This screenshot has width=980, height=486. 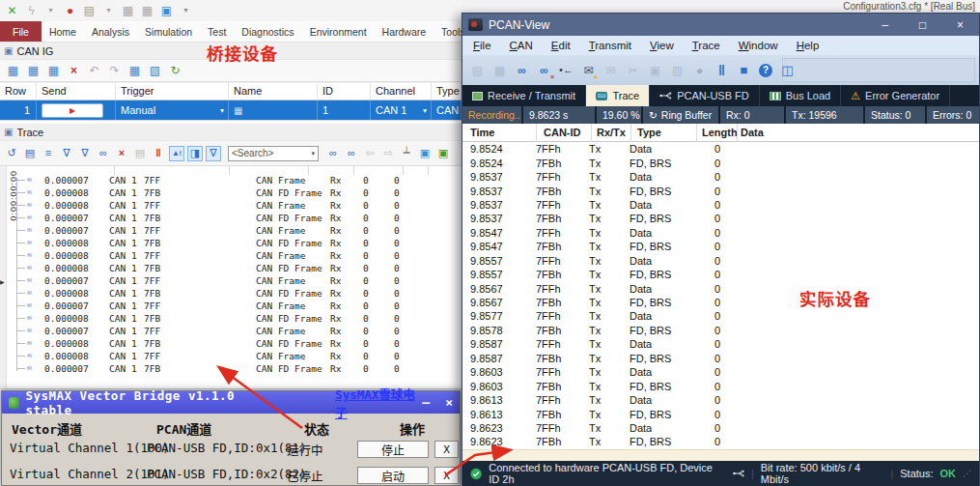 What do you see at coordinates (521, 71) in the screenshot?
I see `connect-icon: ∞` at bounding box center [521, 71].